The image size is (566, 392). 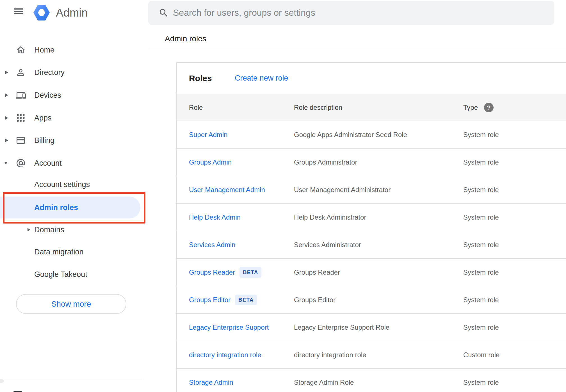 I want to click on sidebar-item-account-settings: Account settings, so click(x=74, y=184).